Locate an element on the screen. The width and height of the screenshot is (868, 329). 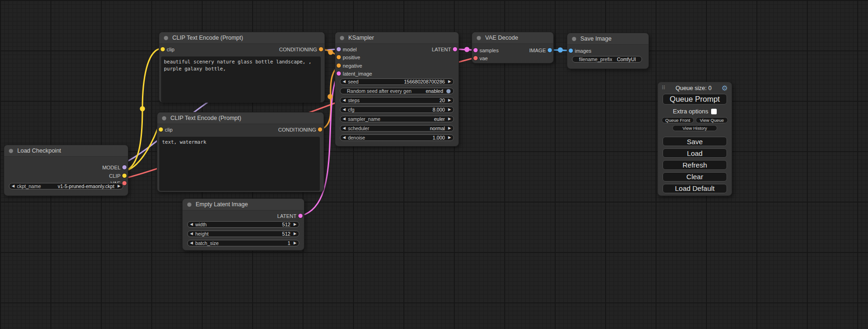
clip-output-port-icon is located at coordinates (124, 175).